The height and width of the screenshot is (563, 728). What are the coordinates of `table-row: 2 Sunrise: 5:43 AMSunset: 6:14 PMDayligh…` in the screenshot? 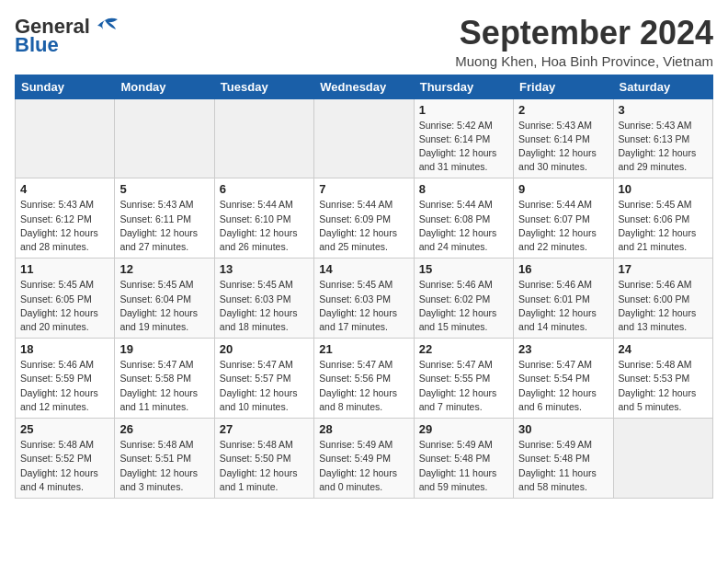 It's located at (563, 138).